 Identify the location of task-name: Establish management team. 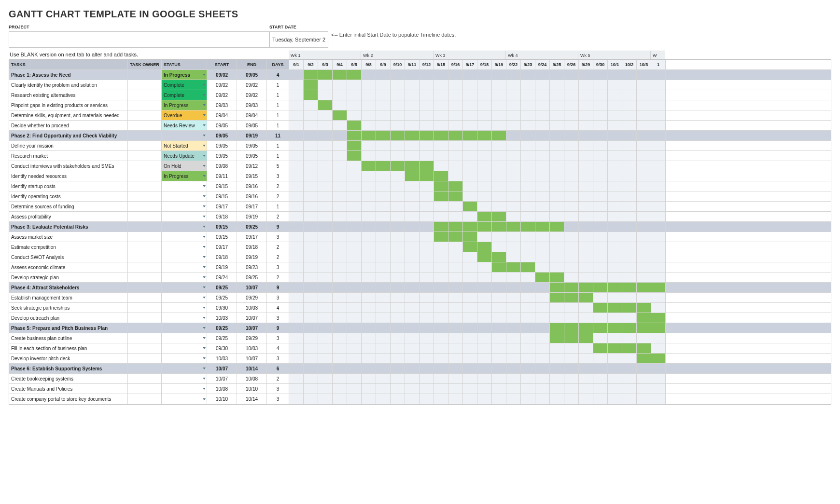
(69, 298).